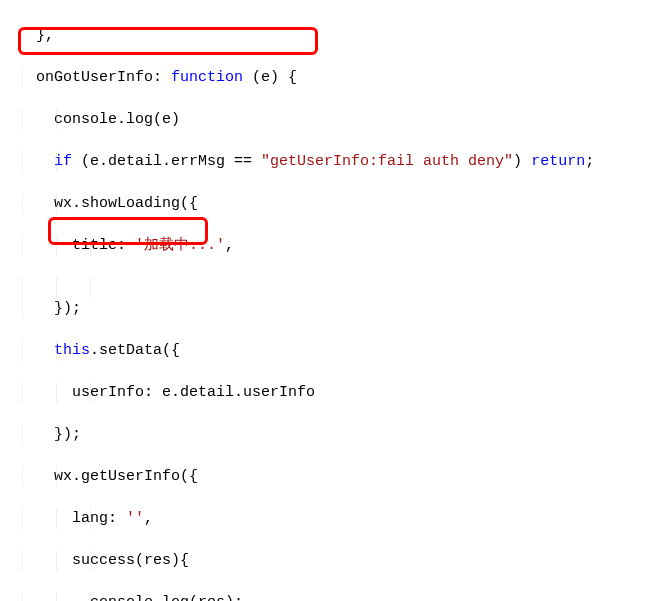 The width and height of the screenshot is (653, 601). Describe the element at coordinates (326, 476) in the screenshot. I see `code-line: wx.getUserInfo({` at that location.